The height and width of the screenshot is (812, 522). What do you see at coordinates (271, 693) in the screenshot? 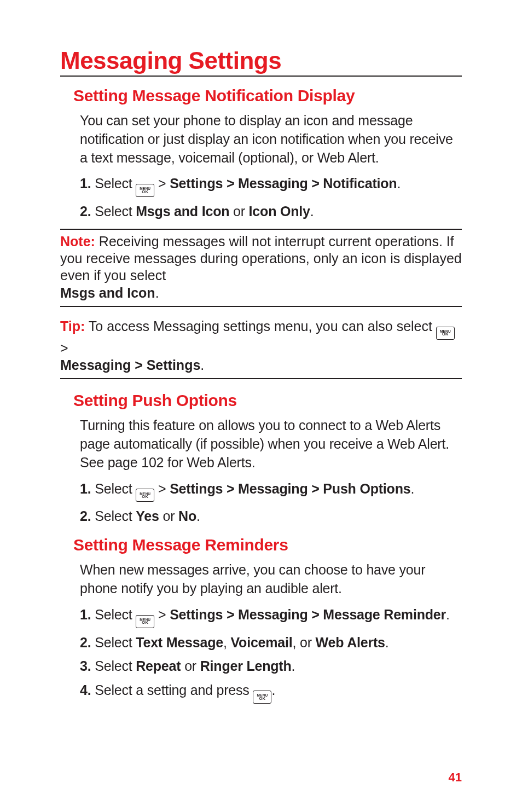
I see `step-4: 4. Select a setting and press MENUOK.` at bounding box center [271, 693].